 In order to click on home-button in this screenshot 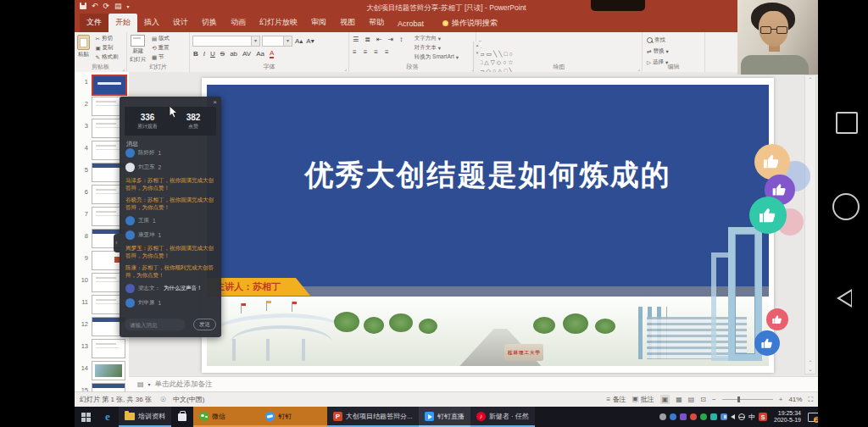, I will do `click(846, 207)`.